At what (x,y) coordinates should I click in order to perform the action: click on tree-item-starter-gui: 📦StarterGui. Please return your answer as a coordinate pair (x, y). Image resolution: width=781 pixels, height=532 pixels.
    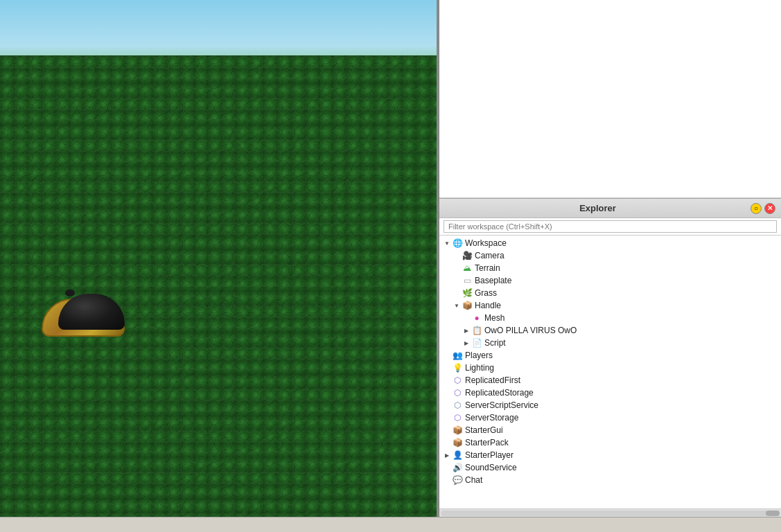
    Looking at the image, I should click on (610, 430).